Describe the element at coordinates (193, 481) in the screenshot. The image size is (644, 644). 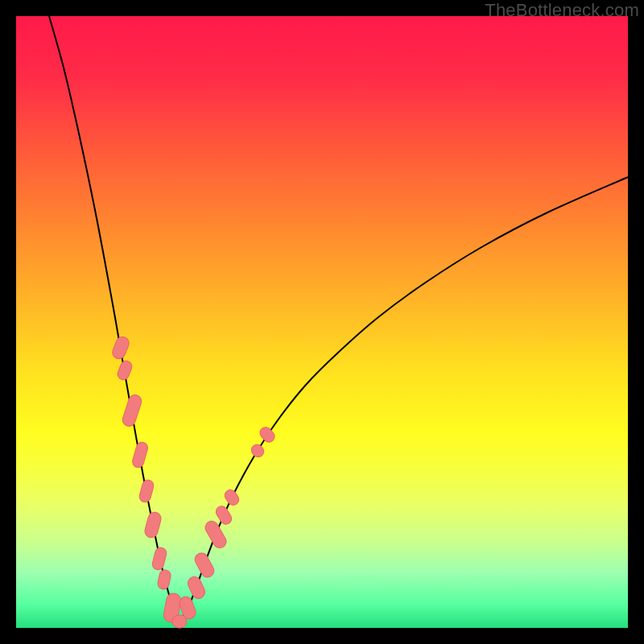
I see `markers-group` at that location.